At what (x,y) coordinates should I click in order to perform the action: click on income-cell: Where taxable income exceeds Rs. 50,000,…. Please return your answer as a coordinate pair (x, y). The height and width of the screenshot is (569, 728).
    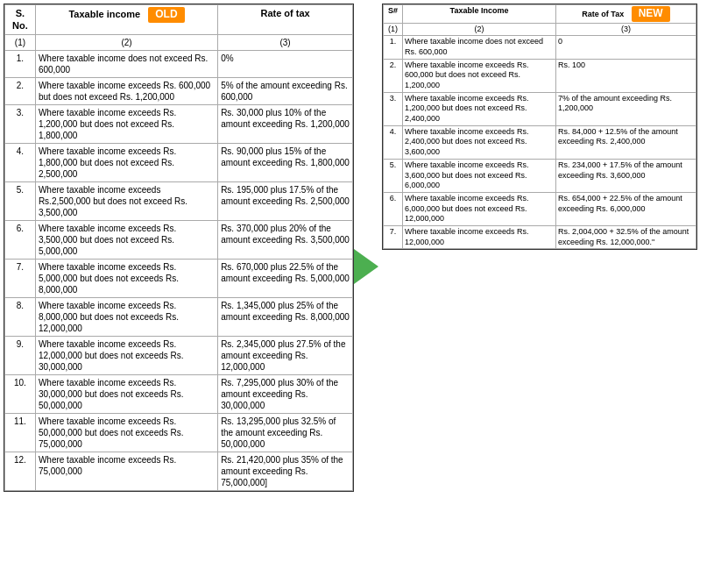
    Looking at the image, I should click on (126, 432).